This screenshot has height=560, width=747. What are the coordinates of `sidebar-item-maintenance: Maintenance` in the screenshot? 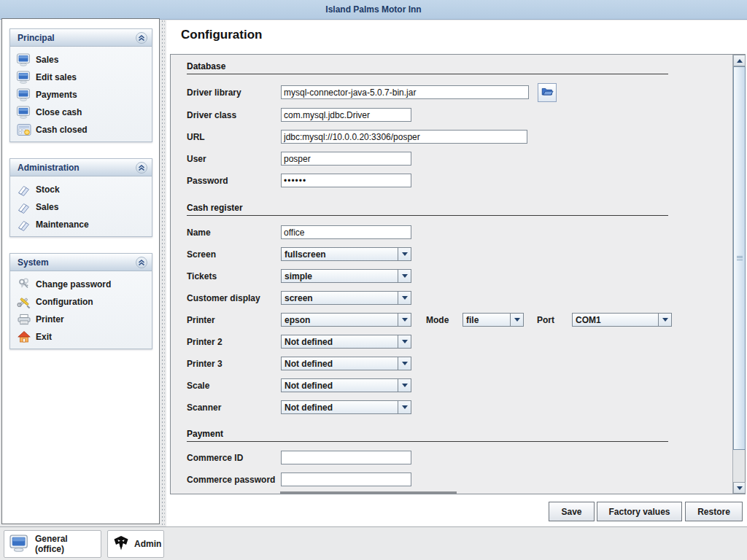 It's located at (82, 225).